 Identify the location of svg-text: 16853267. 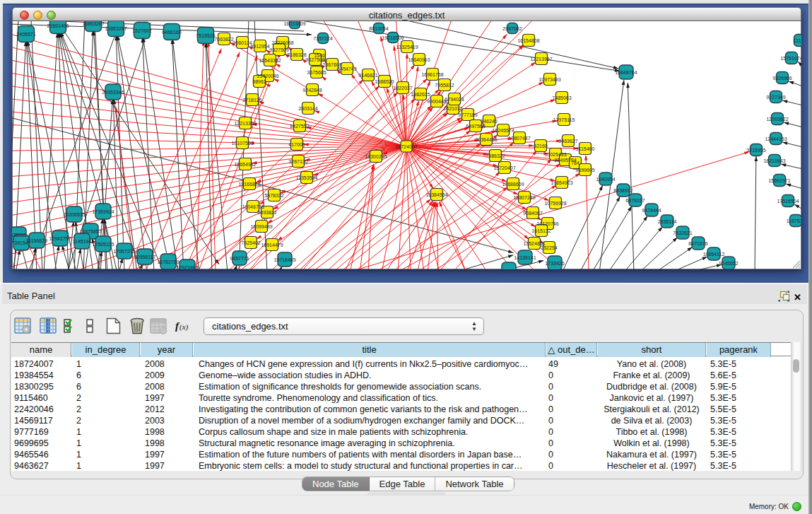
(93, 24).